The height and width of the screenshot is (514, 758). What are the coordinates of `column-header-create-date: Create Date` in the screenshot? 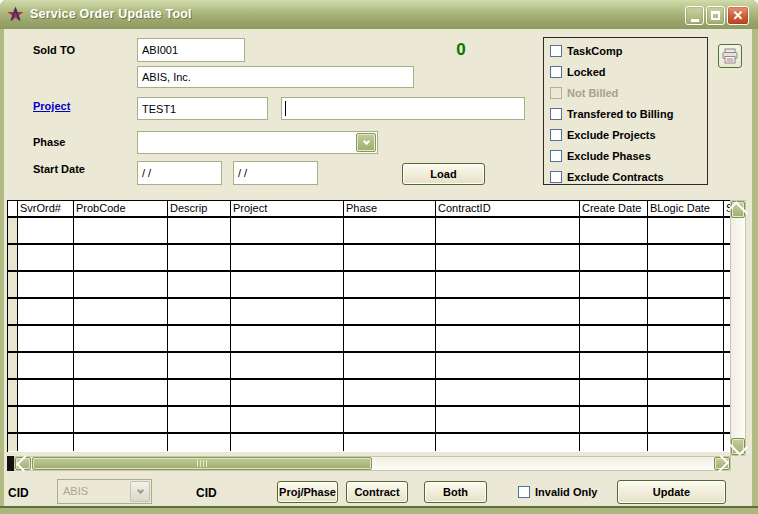 It's located at (614, 208).